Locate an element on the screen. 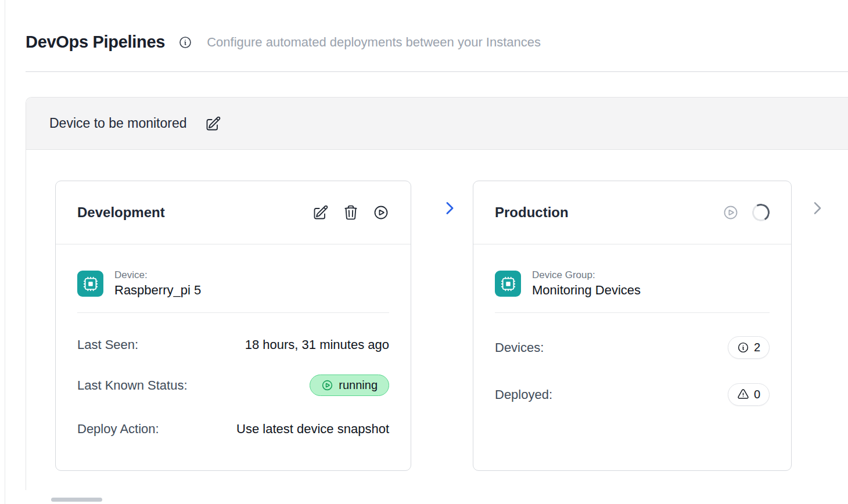 The image size is (848, 504). left-border is located at coordinates (5, 252).